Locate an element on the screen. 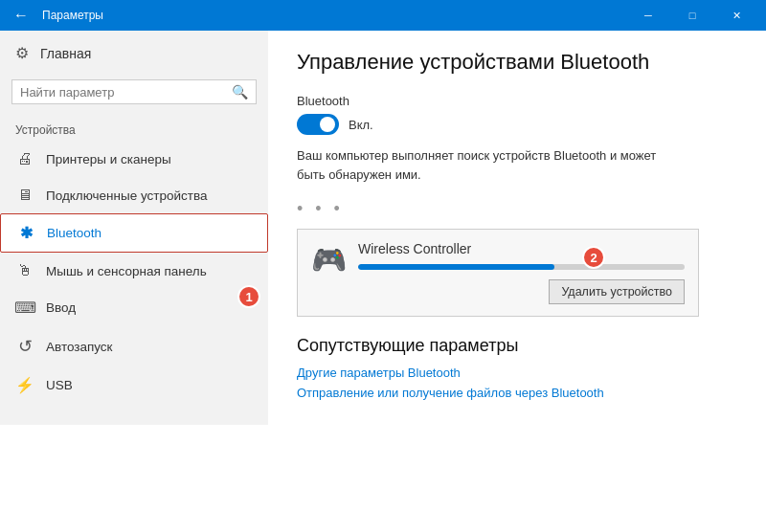 This screenshot has width=766, height=532. sidebar-item-usb: ⚡ USB is located at coordinates (134, 385).